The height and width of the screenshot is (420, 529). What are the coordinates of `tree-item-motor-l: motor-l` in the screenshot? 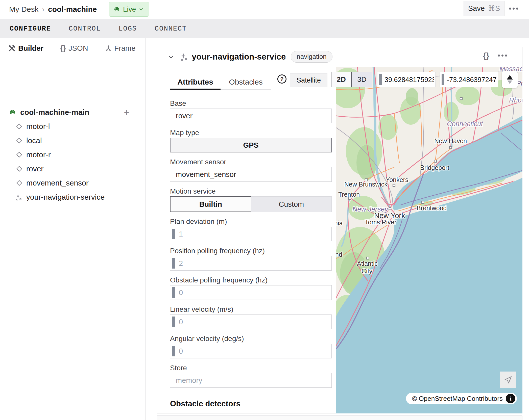 It's located at (33, 126).